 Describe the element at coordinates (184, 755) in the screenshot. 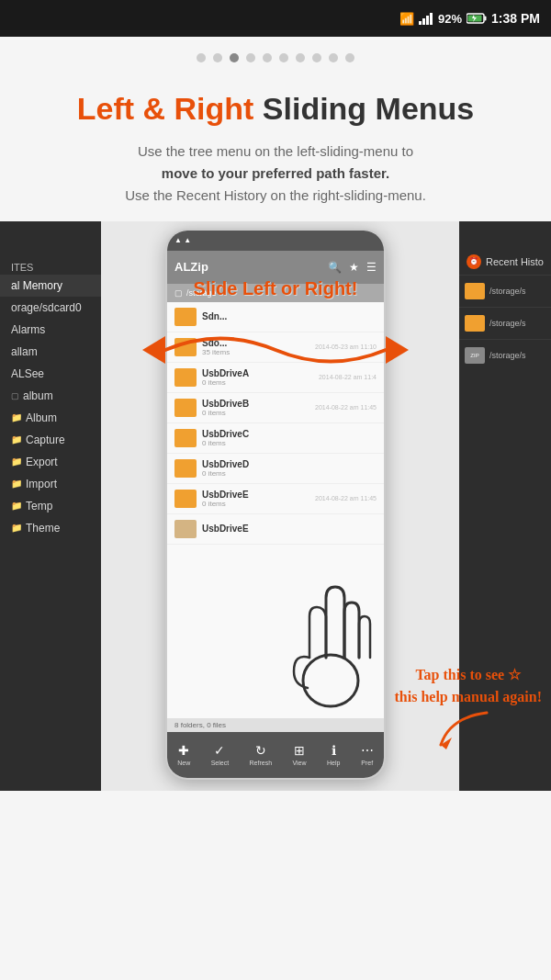

I see `phone-btn-new: ✚ New` at that location.